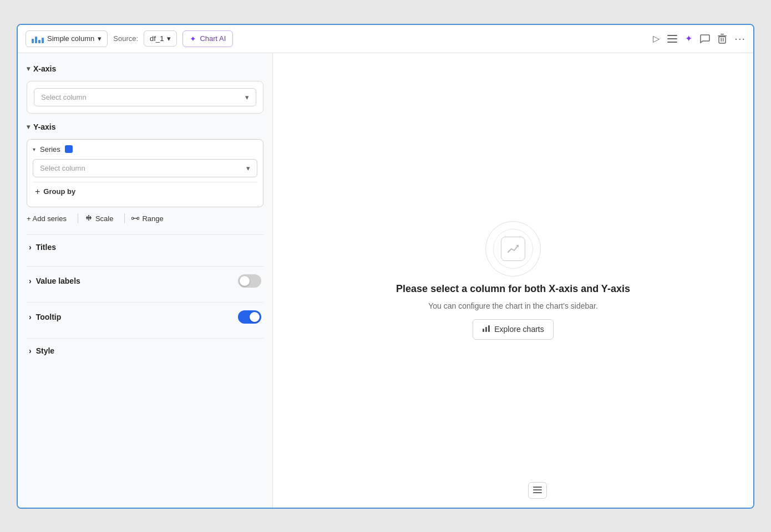 Image resolution: width=771 pixels, height=532 pixels. What do you see at coordinates (129, 39) in the screenshot?
I see `toolbar-left: Simple column ▾ Source: df_1 ▾ ✦ Chart A…` at bounding box center [129, 39].